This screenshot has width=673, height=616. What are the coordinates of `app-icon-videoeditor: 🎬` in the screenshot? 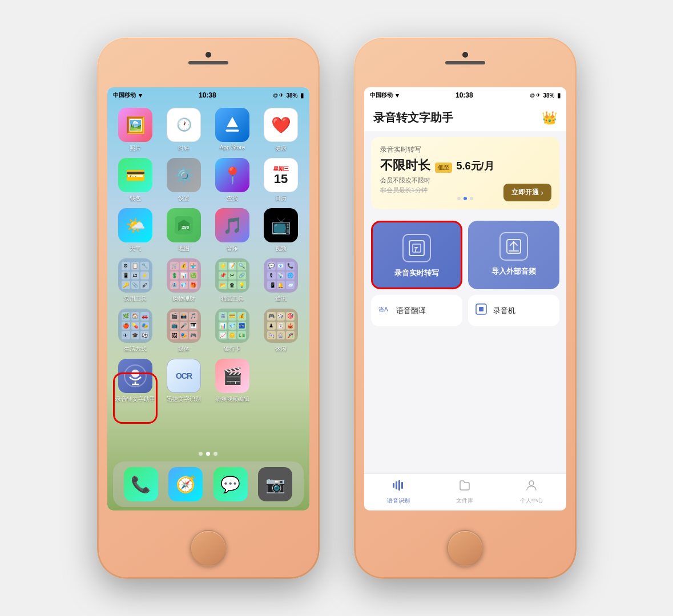 It's located at (232, 376).